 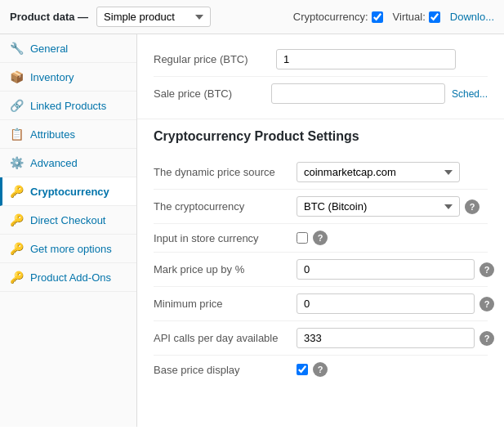 I want to click on store-currency-control: ?, so click(x=312, y=238).